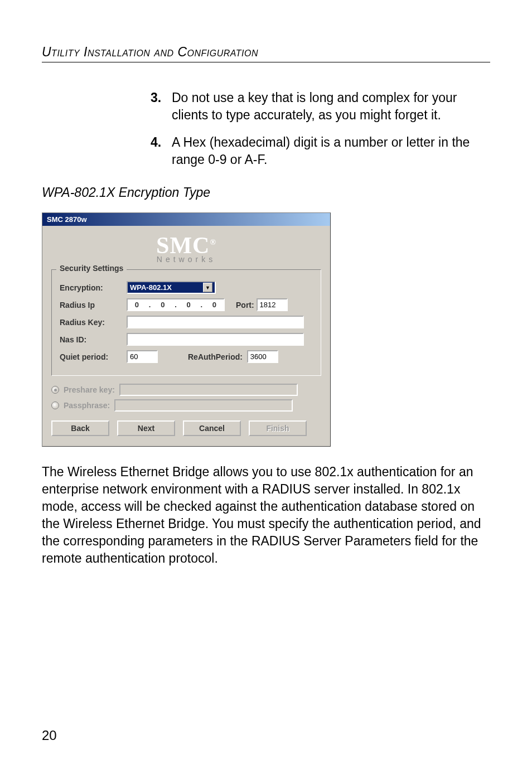 The image size is (532, 774). I want to click on preshare-key-row: Preshare key:, so click(186, 390).